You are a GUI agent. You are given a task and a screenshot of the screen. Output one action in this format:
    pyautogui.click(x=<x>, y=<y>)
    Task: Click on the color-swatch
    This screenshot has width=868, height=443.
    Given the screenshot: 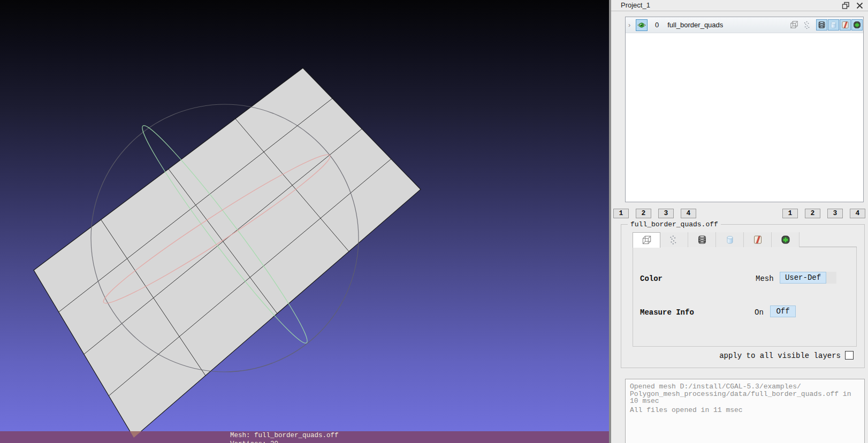 What is the action you would take?
    pyautogui.click(x=832, y=278)
    